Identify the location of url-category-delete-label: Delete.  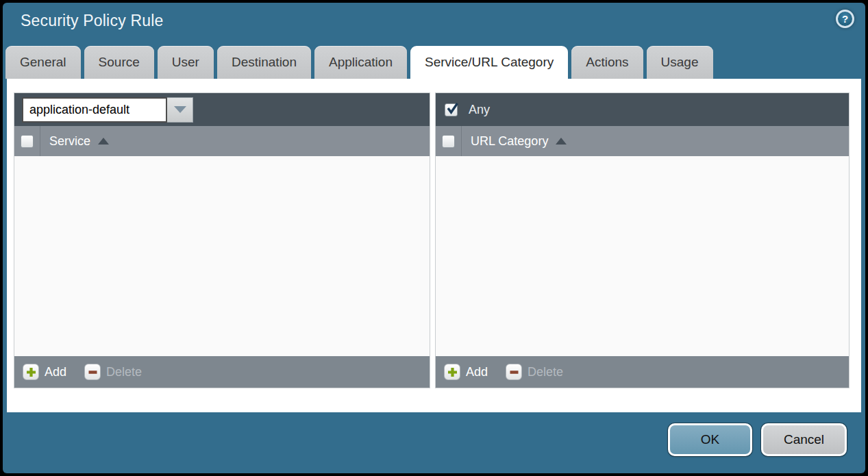
(545, 373).